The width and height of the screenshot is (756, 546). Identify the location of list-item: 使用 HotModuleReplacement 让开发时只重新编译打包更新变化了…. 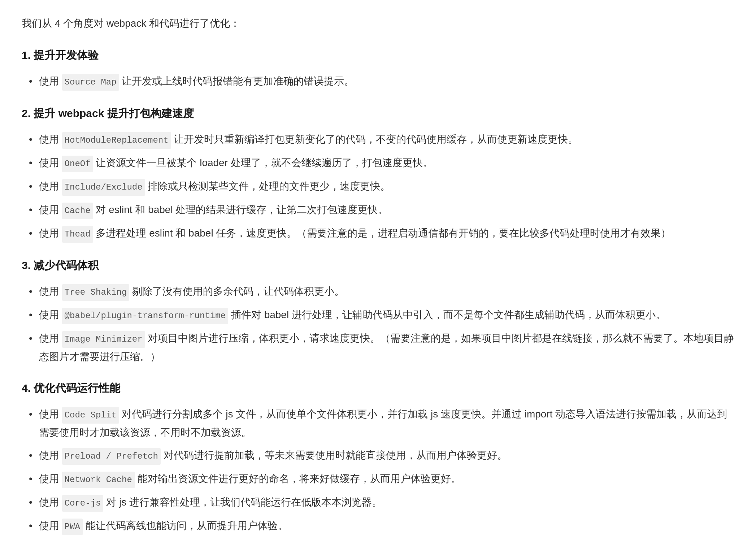
(382, 139).